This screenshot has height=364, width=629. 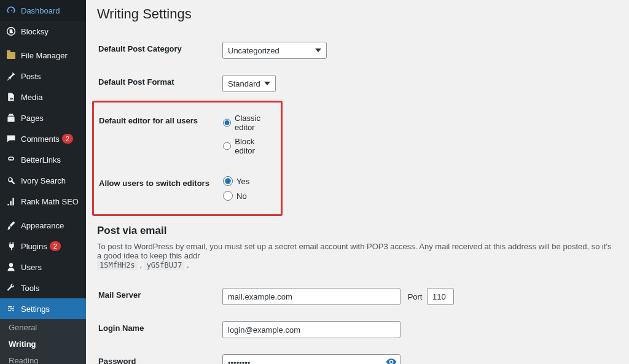 What do you see at coordinates (34, 247) in the screenshot?
I see `sidebar-item-label: Plugins` at bounding box center [34, 247].